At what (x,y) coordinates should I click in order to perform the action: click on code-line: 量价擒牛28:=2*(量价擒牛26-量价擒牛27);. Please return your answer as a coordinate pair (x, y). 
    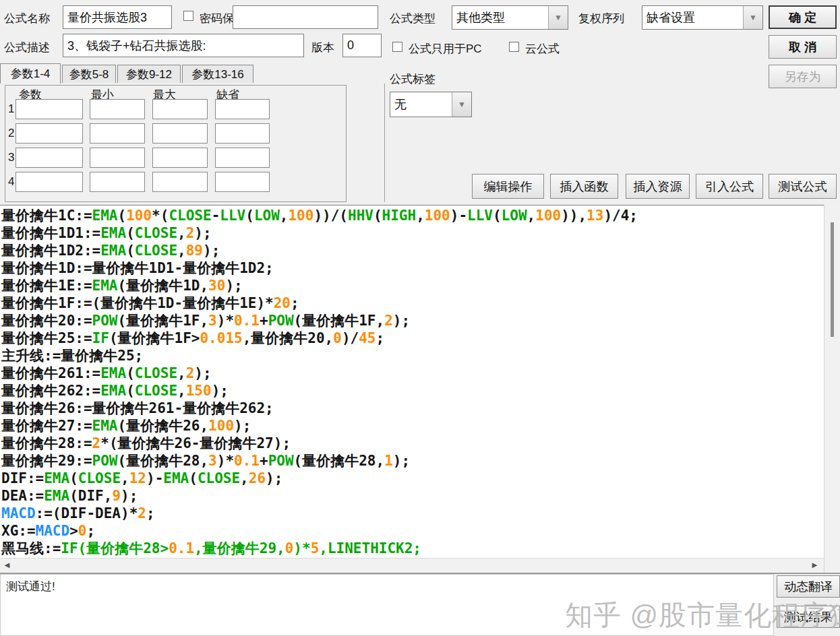
    Looking at the image, I should click on (413, 443).